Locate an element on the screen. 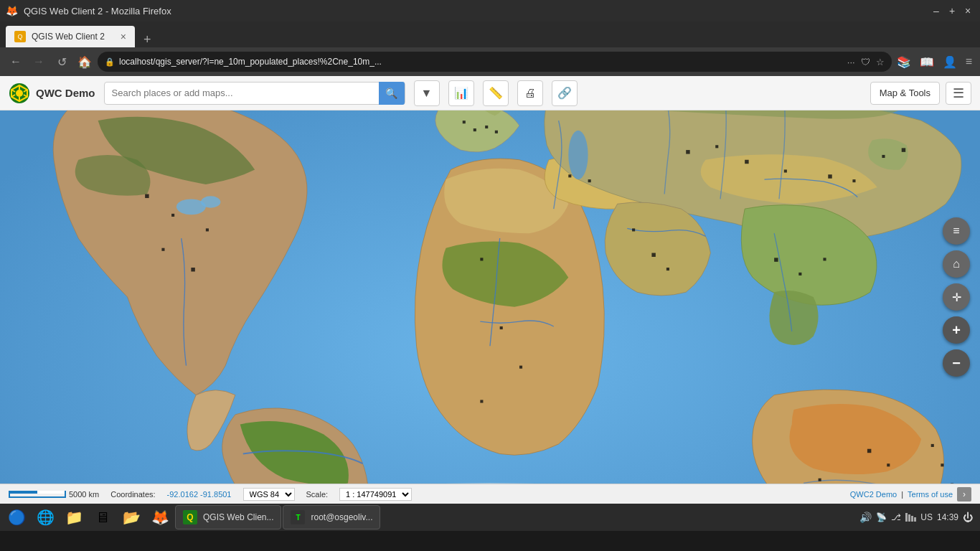 The image size is (980, 551). scale-label: 5000 km is located at coordinates (84, 494).